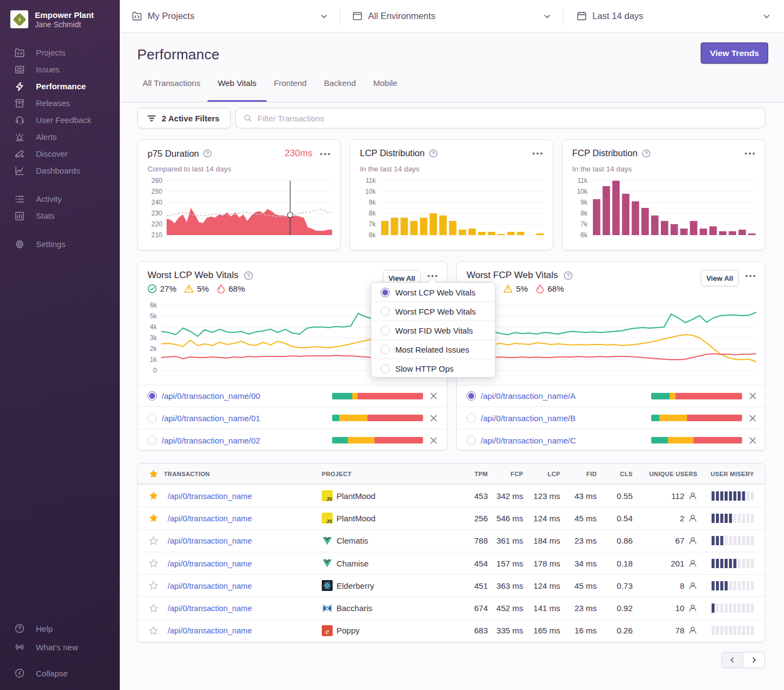  Describe the element at coordinates (155, 371) in the screenshot. I see `svg-text: 0` at that location.